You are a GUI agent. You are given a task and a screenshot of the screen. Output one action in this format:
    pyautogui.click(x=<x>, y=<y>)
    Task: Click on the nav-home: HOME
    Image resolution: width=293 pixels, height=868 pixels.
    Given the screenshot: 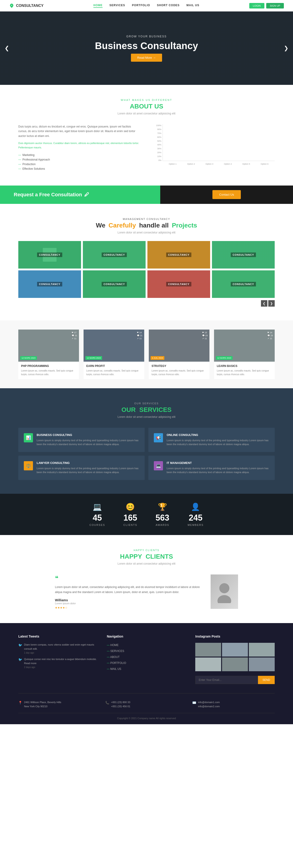 What is the action you would take?
    pyautogui.click(x=98, y=6)
    